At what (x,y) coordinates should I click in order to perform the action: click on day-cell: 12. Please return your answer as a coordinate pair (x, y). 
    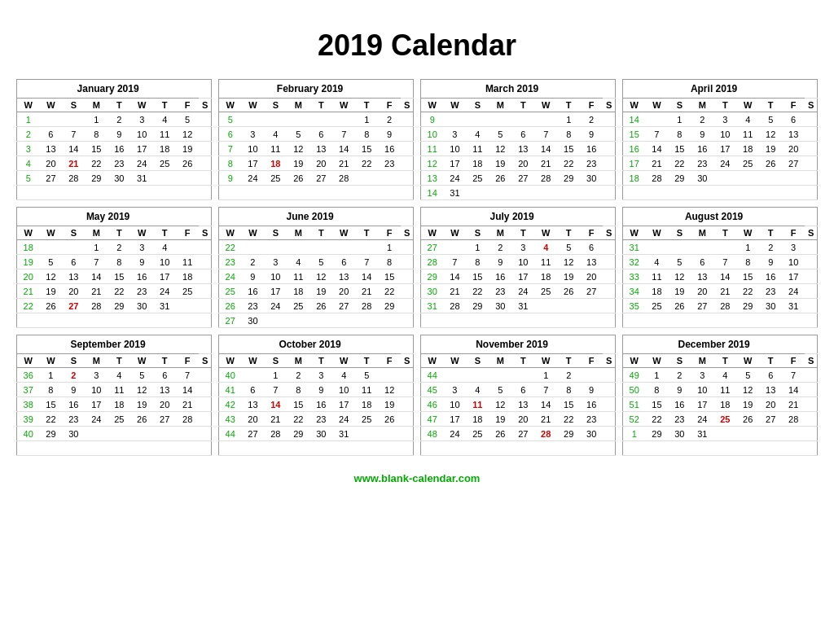
    Looking at the image, I should click on (187, 134).